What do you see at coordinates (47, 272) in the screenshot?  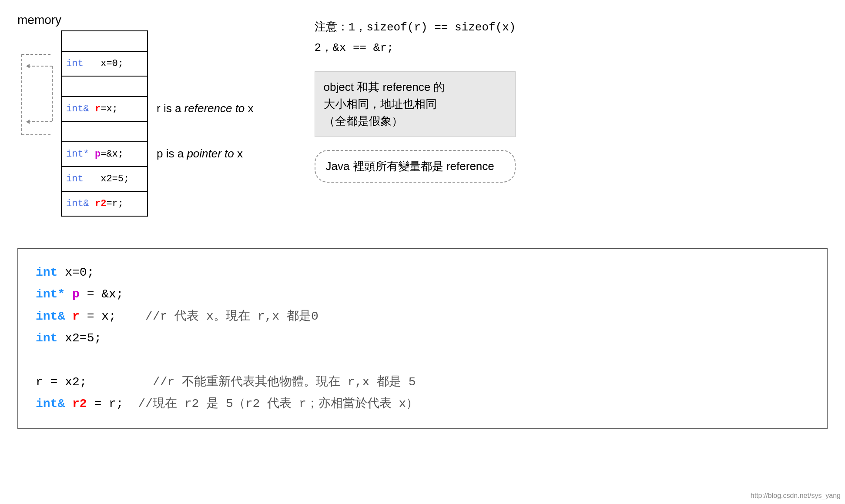 I see `kw-int-1: int` at bounding box center [47, 272].